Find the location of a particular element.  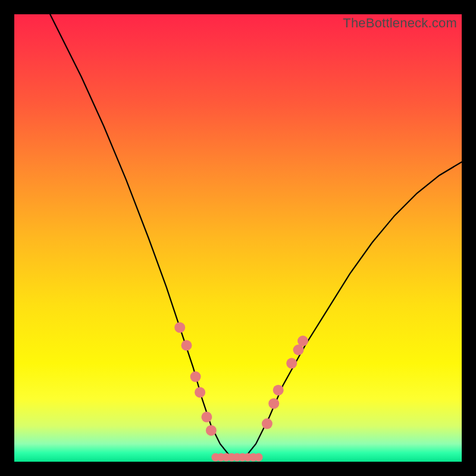

flat-marker-segment is located at coordinates (237, 458).